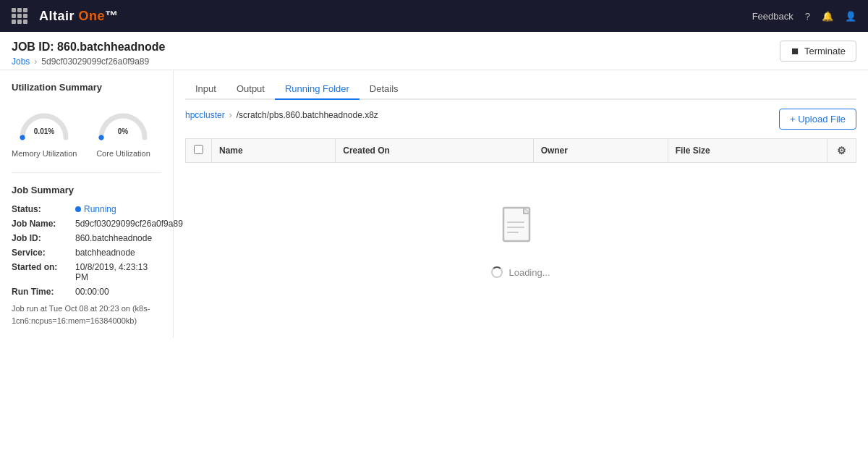 The height and width of the screenshot is (472, 868). What do you see at coordinates (20, 16) in the screenshot?
I see `grid-menu-icon` at bounding box center [20, 16].